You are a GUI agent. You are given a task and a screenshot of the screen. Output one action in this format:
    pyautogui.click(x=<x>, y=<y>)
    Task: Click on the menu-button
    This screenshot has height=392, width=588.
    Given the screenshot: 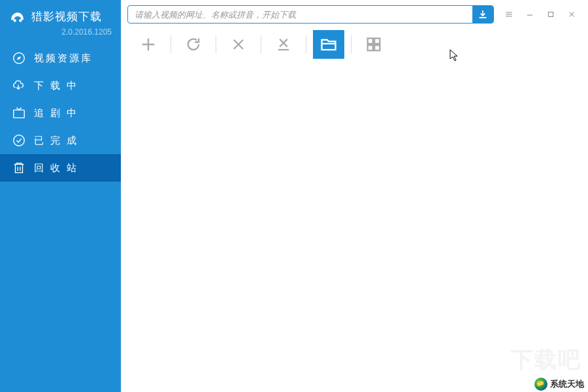 What is the action you would take?
    pyautogui.click(x=509, y=14)
    